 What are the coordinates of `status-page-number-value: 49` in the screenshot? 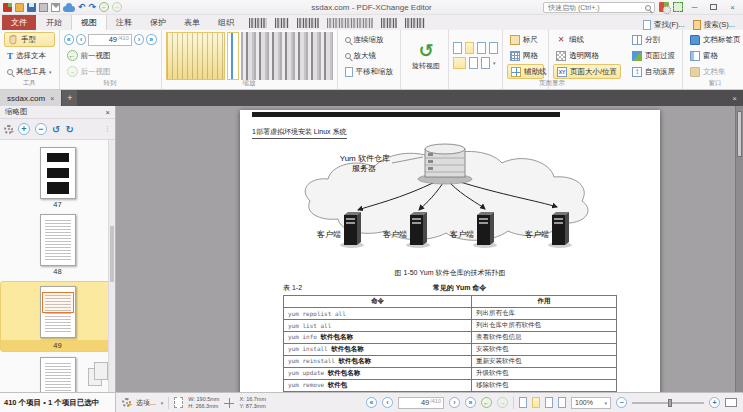 It's located at (425, 402).